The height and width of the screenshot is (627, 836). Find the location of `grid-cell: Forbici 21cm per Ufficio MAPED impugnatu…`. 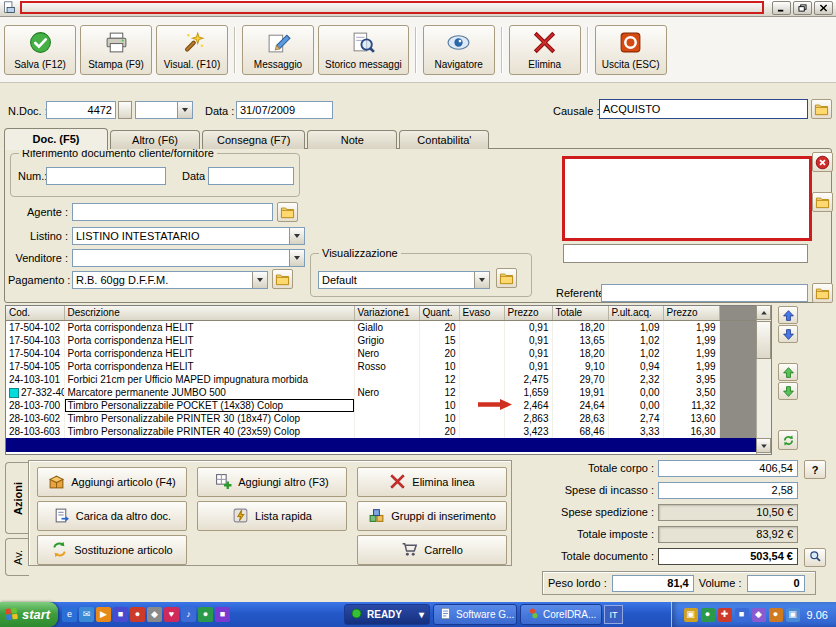

grid-cell: Forbici 21cm per Ufficio MAPED impugnatu… is located at coordinates (209, 380).